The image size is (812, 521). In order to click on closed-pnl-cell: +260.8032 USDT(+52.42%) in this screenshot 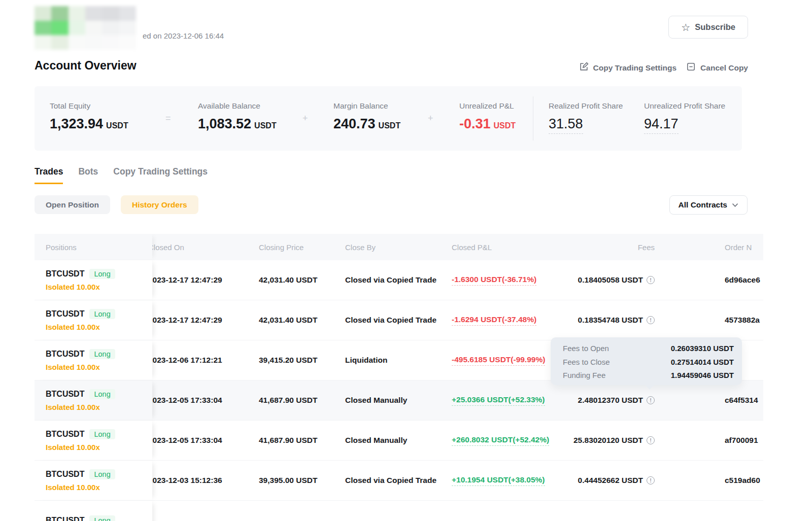, I will do `click(500, 440)`.